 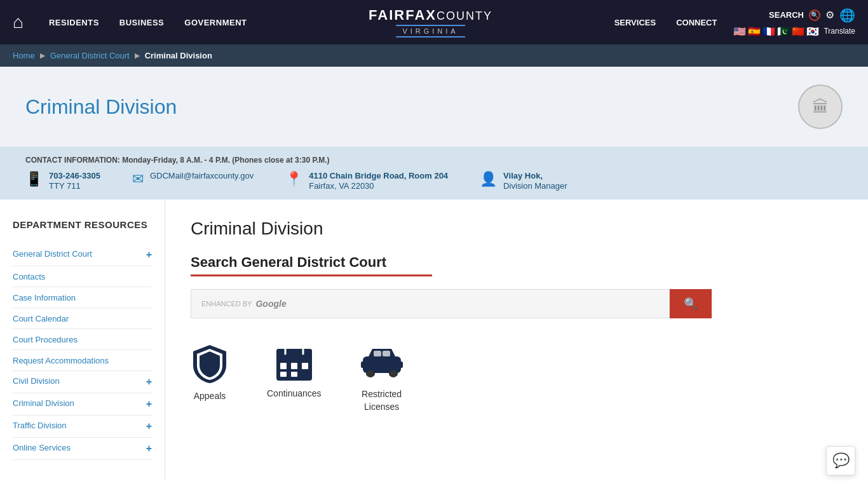 I want to click on nav-link-connect: CONNECT, so click(x=696, y=23).